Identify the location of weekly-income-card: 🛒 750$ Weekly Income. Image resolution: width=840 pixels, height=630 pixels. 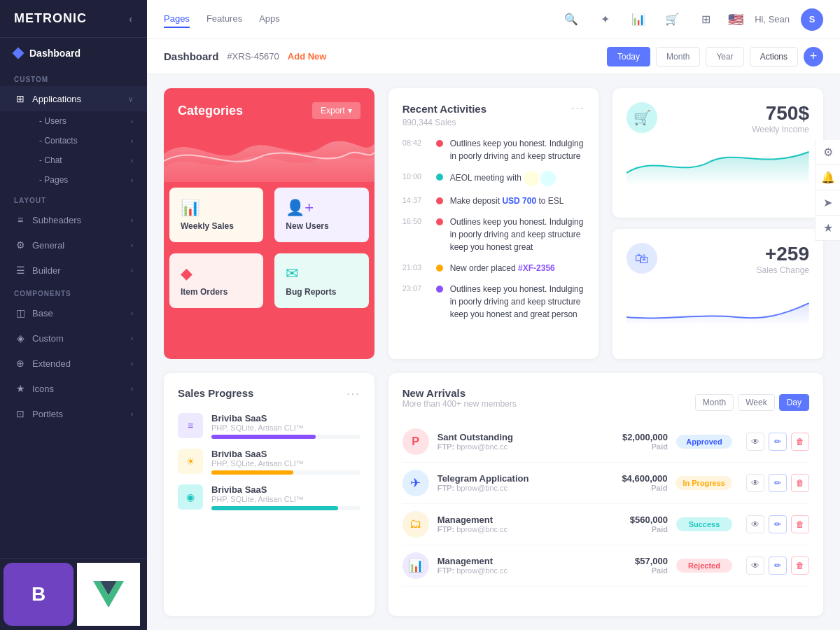
(718, 153).